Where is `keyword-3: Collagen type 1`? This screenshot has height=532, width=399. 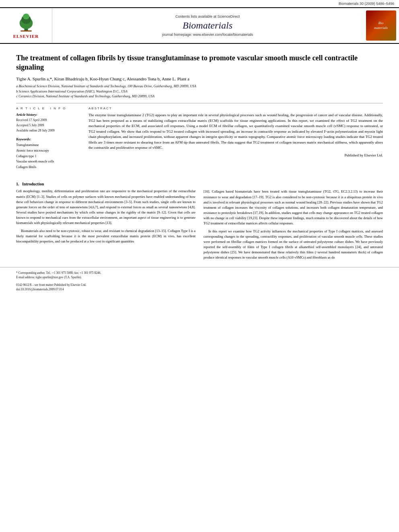
keyword-3: Collagen type 1 is located at coordinates (48, 156).